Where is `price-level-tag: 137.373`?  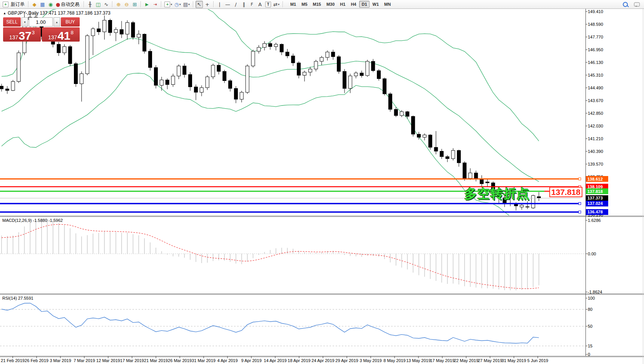 price-level-tag: 137.373 is located at coordinates (597, 198).